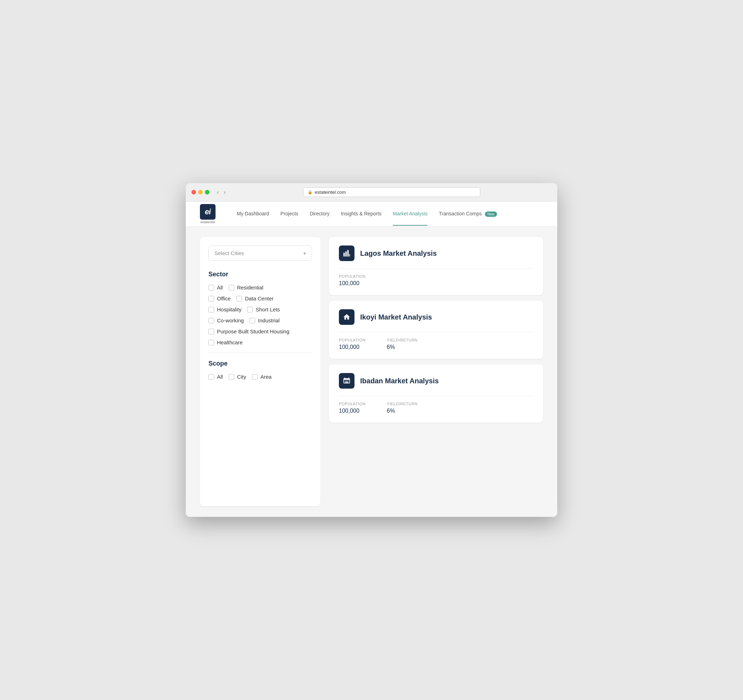  I want to click on ikoyi-card-title: Ikoyi Market Analysis, so click(396, 317).